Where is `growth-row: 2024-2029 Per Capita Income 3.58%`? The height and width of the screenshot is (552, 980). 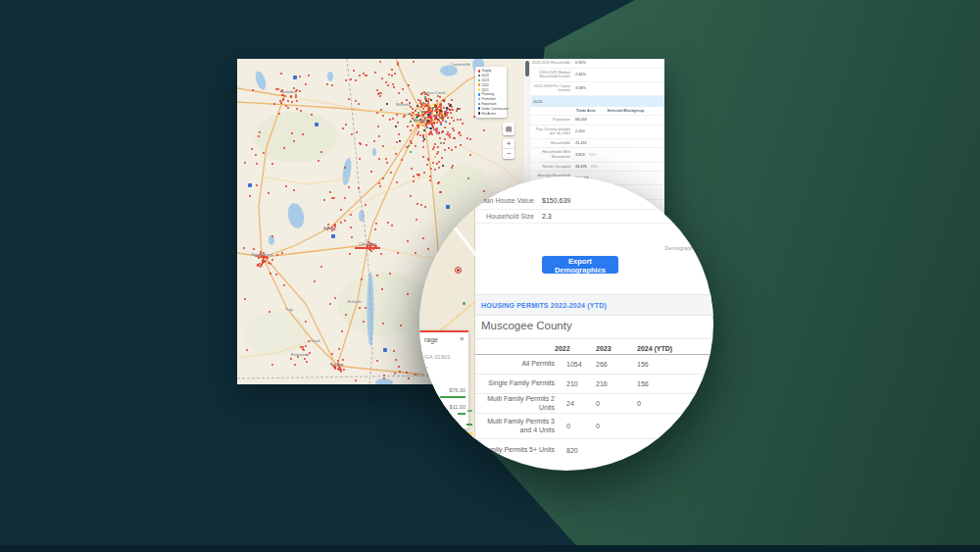
growth-row: 2024-2029 Per Capita Income 3.58% is located at coordinates (598, 89).